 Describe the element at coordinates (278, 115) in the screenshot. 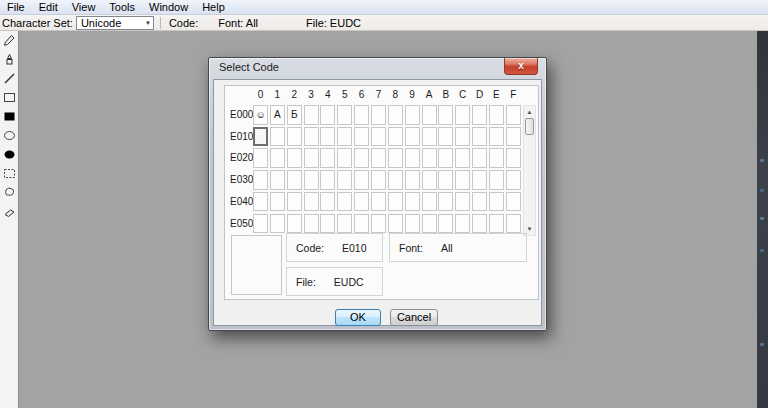

I see `glyph-cell-E000-1: A` at that location.